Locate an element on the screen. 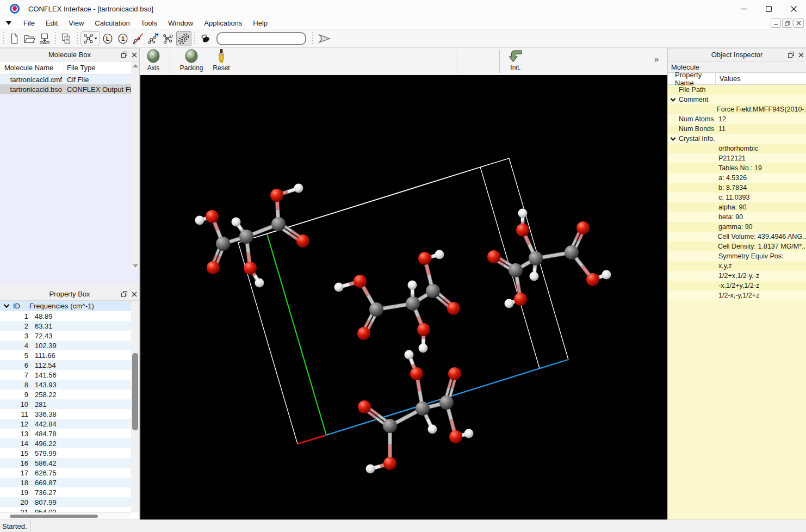 This screenshot has width=806, height=532. maximize-button is located at coordinates (768, 9).